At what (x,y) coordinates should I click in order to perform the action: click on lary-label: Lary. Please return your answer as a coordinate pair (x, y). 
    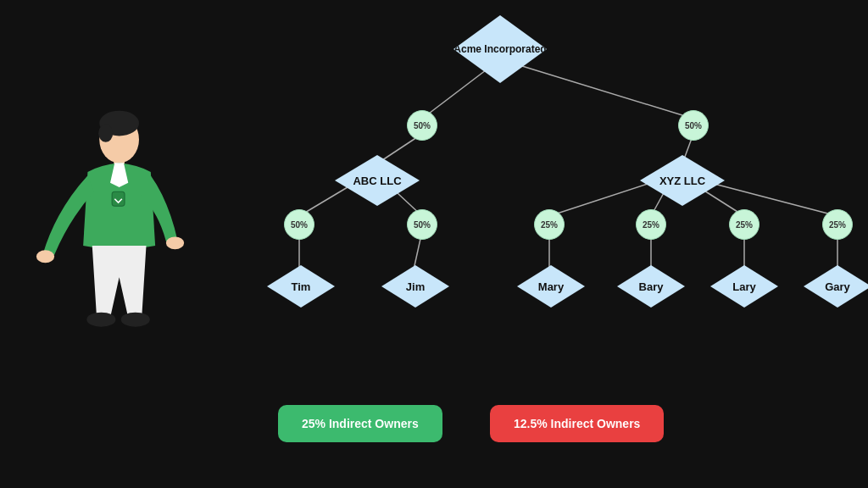
    Looking at the image, I should click on (744, 286).